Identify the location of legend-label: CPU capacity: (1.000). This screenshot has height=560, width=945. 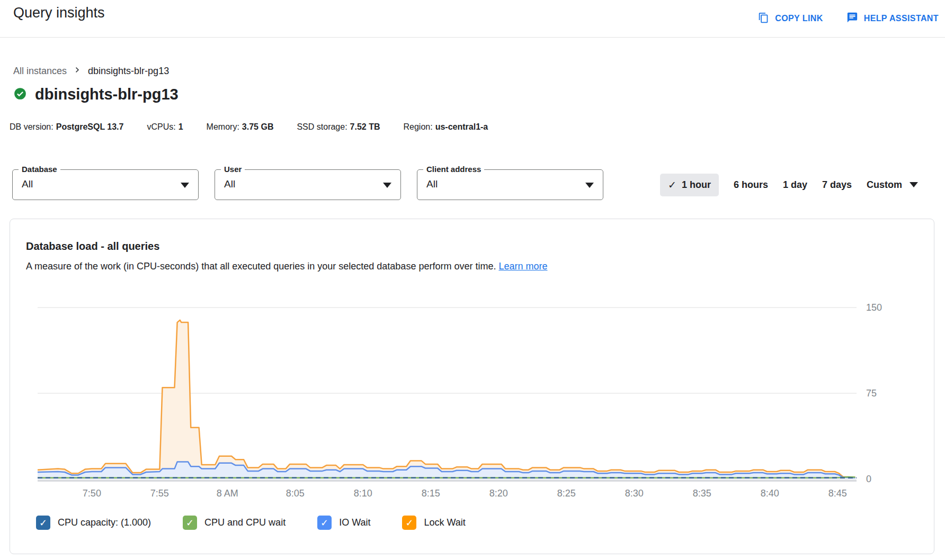
(104, 523).